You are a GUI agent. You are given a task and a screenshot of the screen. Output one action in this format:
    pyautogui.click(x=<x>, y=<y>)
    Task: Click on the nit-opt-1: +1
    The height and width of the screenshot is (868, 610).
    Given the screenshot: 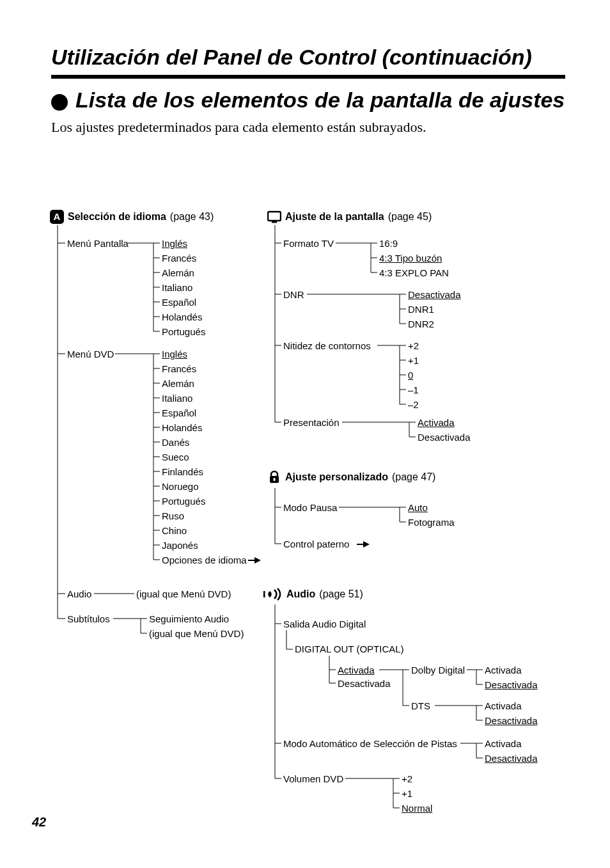 What is the action you would take?
    pyautogui.click(x=413, y=361)
    